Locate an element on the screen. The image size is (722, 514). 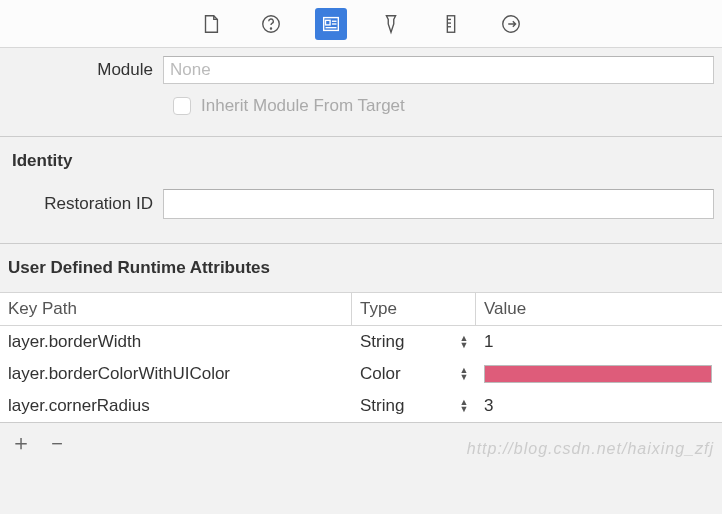
attributes-inspector-icon is located at coordinates (391, 24).